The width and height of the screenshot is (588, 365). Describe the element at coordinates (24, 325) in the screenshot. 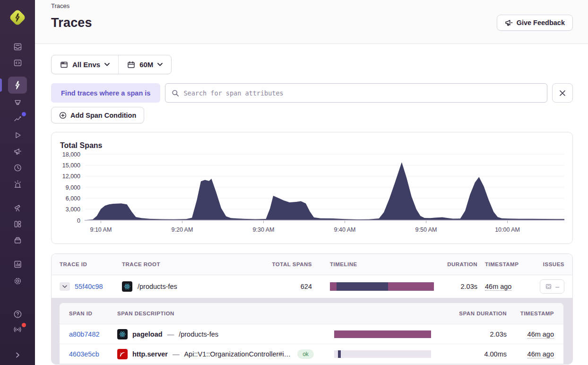

I see `red-notification-dot` at that location.